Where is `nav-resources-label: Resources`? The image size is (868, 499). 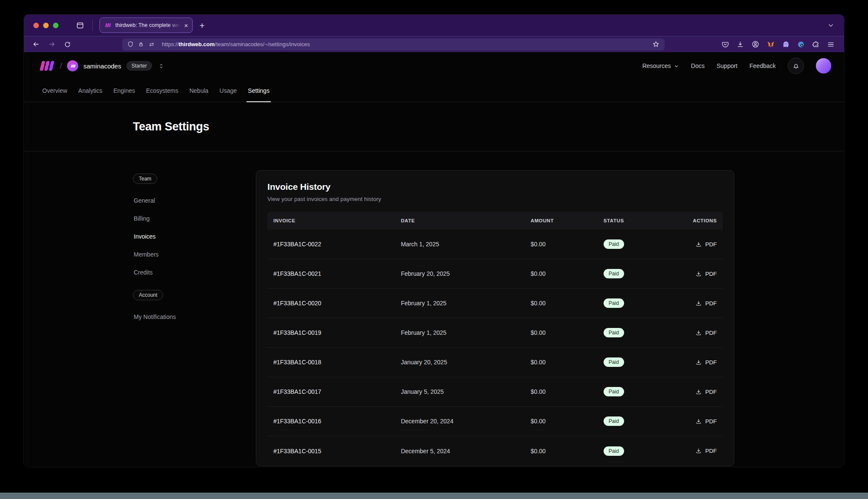
nav-resources-label: Resources is located at coordinates (657, 66).